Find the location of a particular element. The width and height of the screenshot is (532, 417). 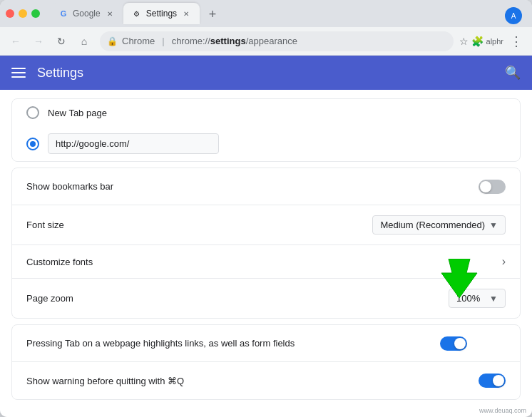

tab-highlights-label: Pressing Tab on a webpage highlights lin… is located at coordinates (233, 344).